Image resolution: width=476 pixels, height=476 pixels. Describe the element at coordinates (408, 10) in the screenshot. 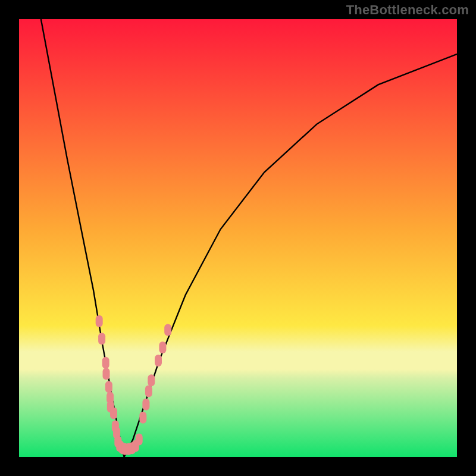

I see `watermark-label: TheBottleneck.com` at that location.